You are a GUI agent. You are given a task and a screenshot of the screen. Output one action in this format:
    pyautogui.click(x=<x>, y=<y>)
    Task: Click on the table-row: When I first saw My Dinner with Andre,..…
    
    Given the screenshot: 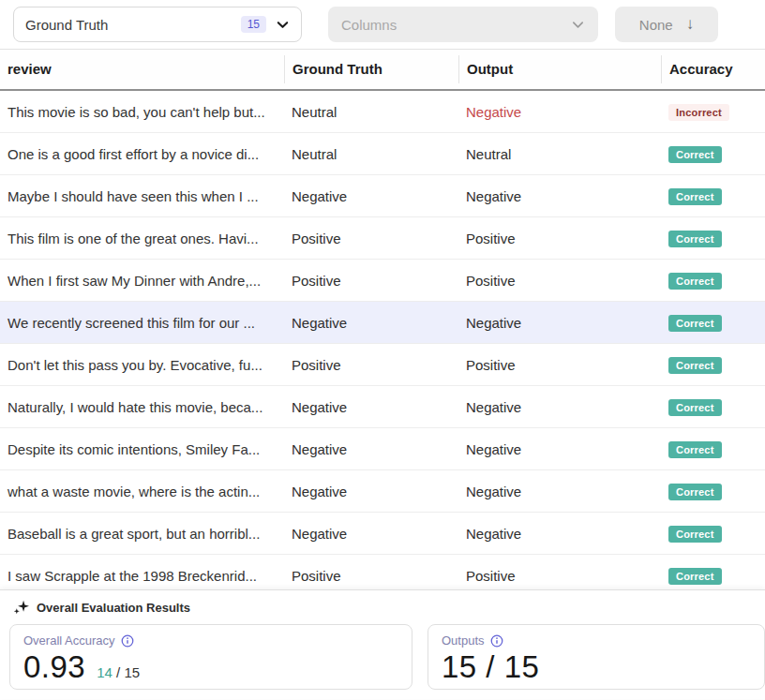 What is the action you would take?
    pyautogui.click(x=382, y=281)
    